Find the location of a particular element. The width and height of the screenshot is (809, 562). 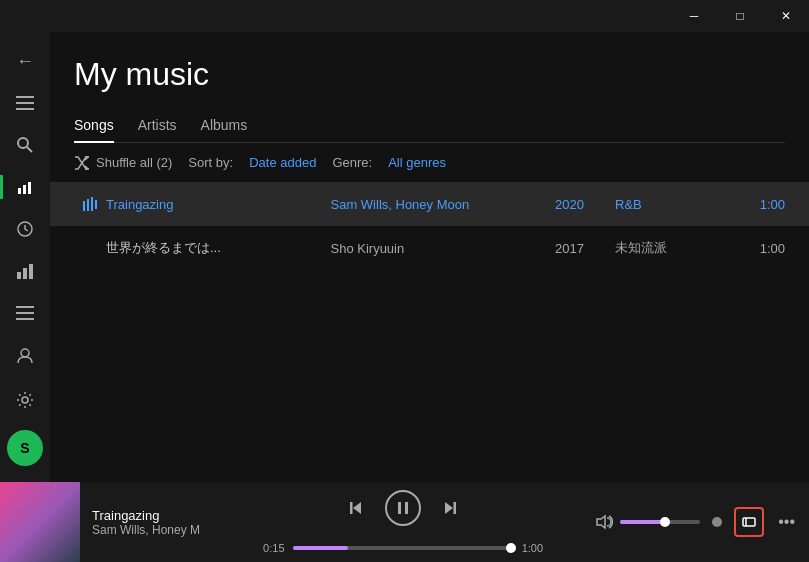

player-artist-name: Sam Wills, Honey M is located at coordinates (150, 530).